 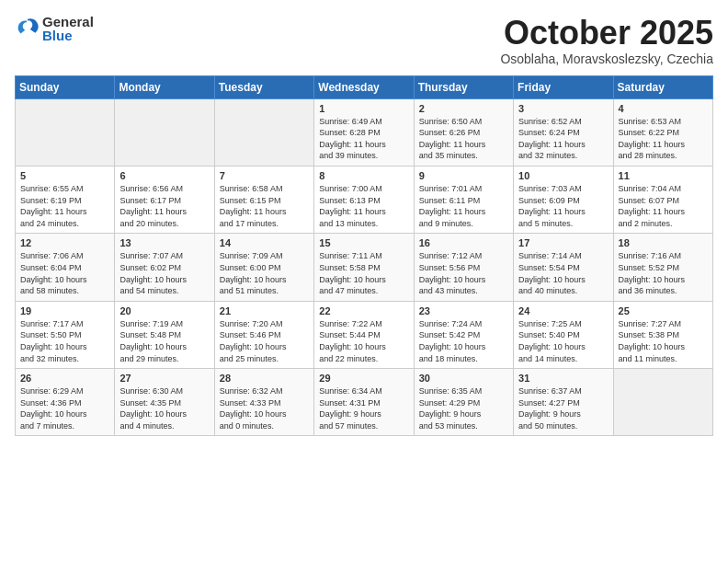 I want to click on day-number: 21, so click(x=265, y=311).